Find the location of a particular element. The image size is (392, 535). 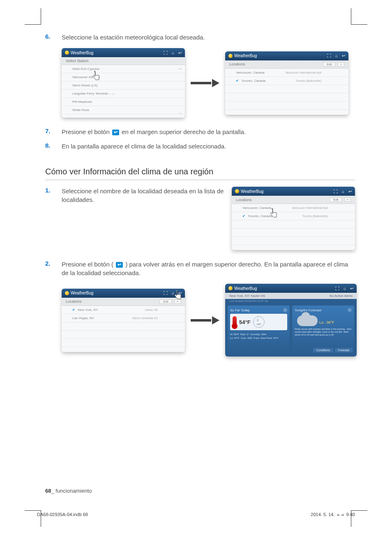

print-meta: DA68-02935A-04.indb 68 2014. 5. 14. ⫨⫨ 9… is located at coordinates (196, 514).